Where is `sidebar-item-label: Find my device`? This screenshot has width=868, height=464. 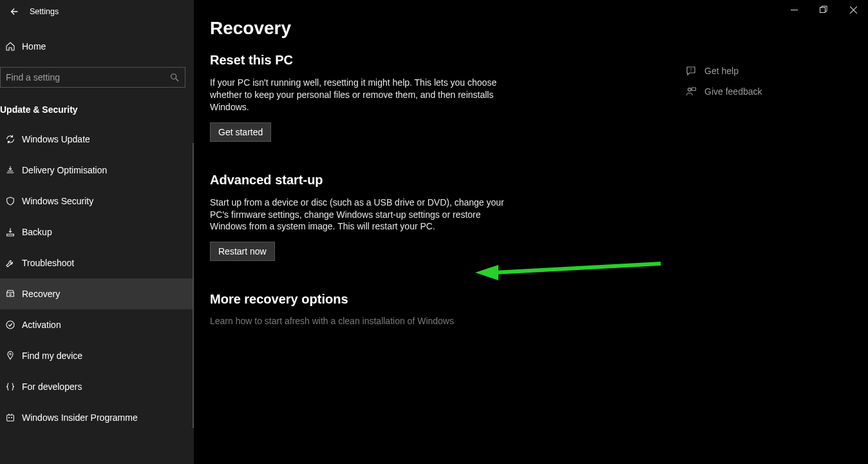
sidebar-item-label: Find my device is located at coordinates (52, 356).